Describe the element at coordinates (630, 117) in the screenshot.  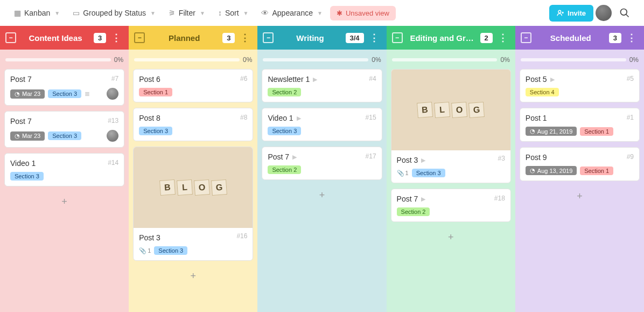
I see `card-number: #1` at that location.